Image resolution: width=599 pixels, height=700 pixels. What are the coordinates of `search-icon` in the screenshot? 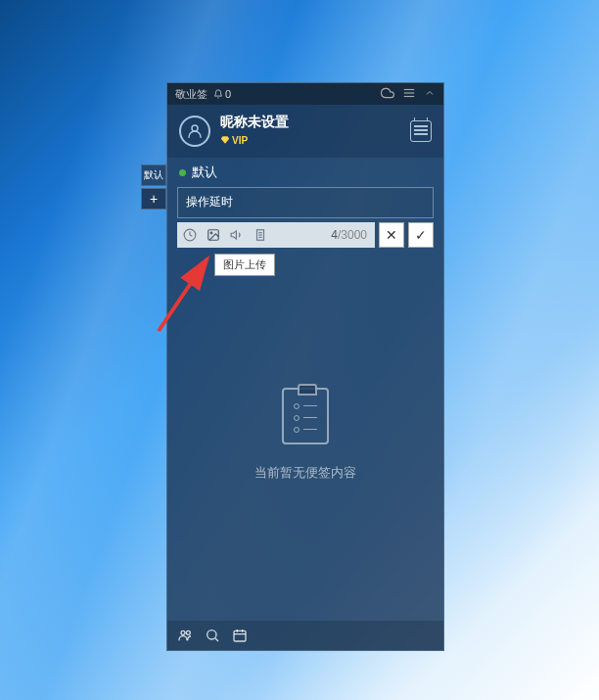 It's located at (212, 635).